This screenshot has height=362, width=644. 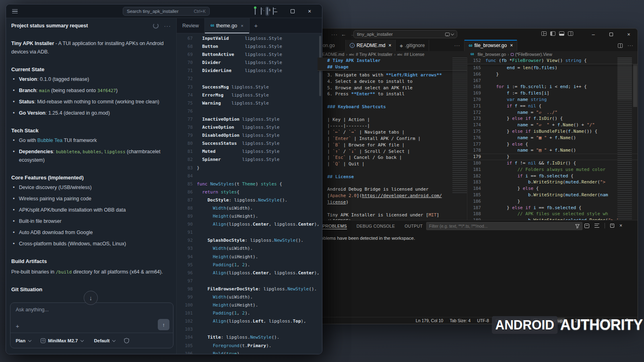 I want to click on panel-tab-output: OUTPUT, so click(x=414, y=226).